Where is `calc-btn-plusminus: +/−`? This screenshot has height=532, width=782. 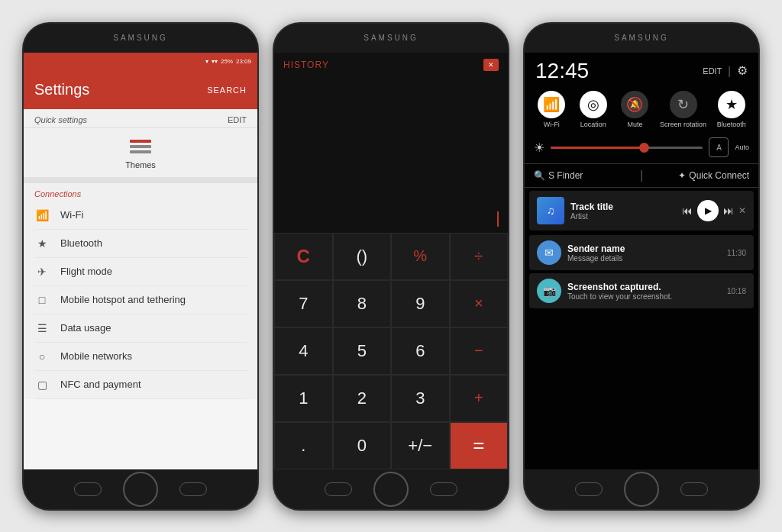
calc-btn-plusminus: +/− is located at coordinates (420, 446).